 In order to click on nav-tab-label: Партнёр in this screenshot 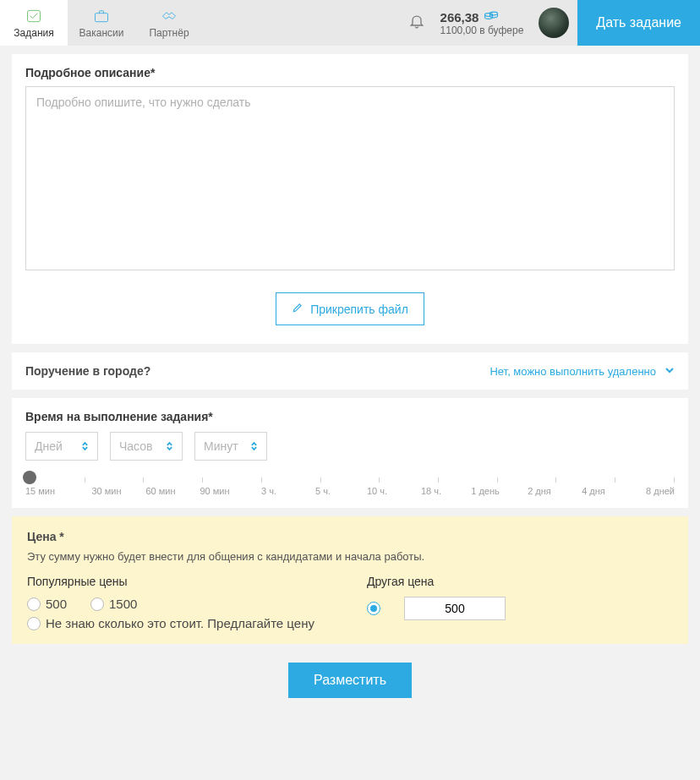, I will do `click(169, 33)`.